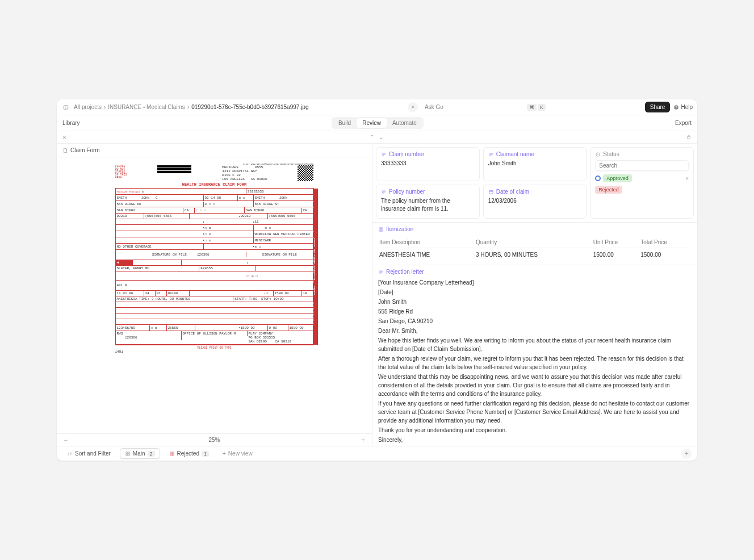 Image resolution: width=754 pixels, height=560 pixels. I want to click on list-icon, so click(381, 229).